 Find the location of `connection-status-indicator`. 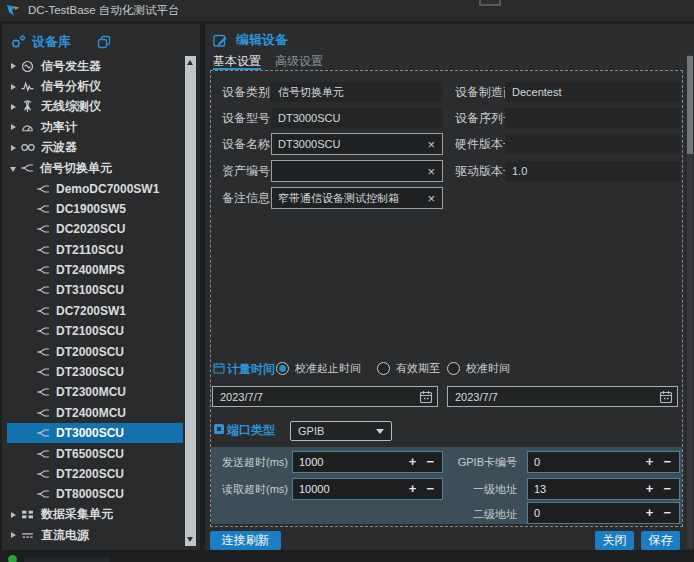

connection-status-indicator is located at coordinates (12, 558).